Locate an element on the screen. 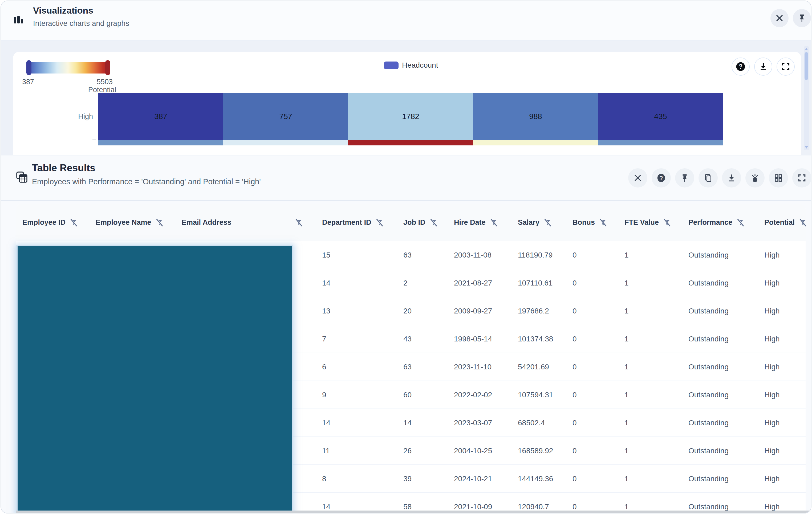 The height and width of the screenshot is (514, 812). horizontal-scrollbar is located at coordinates (413, 512).